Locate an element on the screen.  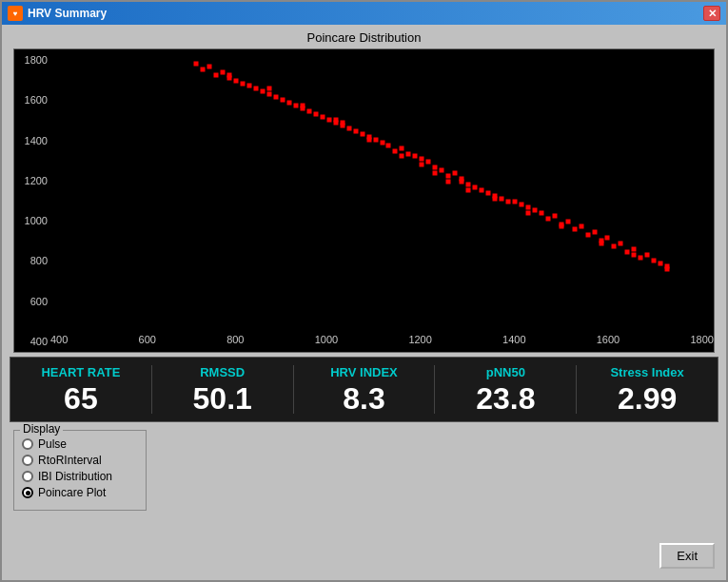
stat-label: pNN50 is located at coordinates (506, 373).